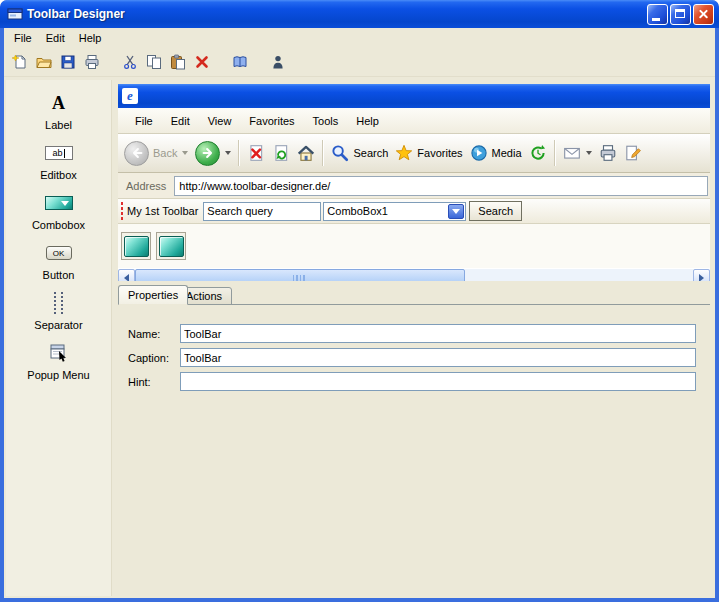 The height and width of the screenshot is (602, 719). What do you see at coordinates (58, 125) in the screenshot?
I see `palette-item-text: Label` at bounding box center [58, 125].